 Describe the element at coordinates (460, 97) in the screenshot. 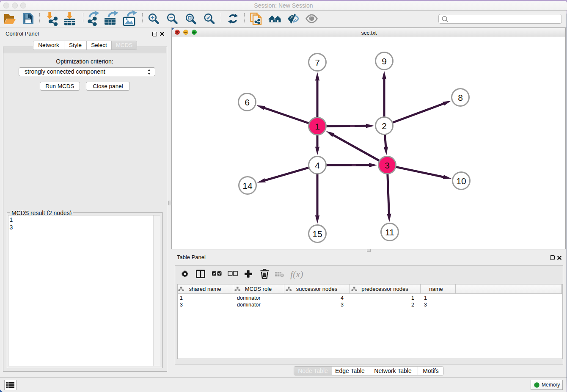

I see `svg-text: 8` at that location.